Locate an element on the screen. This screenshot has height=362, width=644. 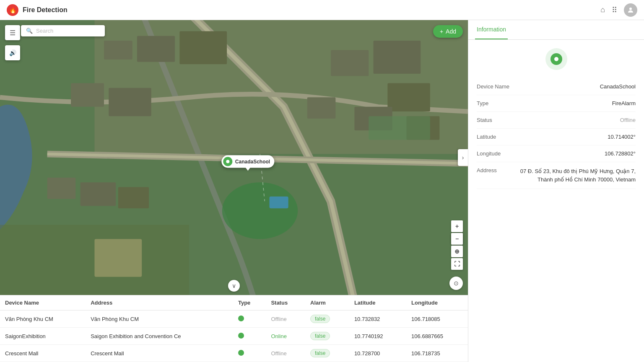
info-tabs: Information is located at coordinates (556, 30).